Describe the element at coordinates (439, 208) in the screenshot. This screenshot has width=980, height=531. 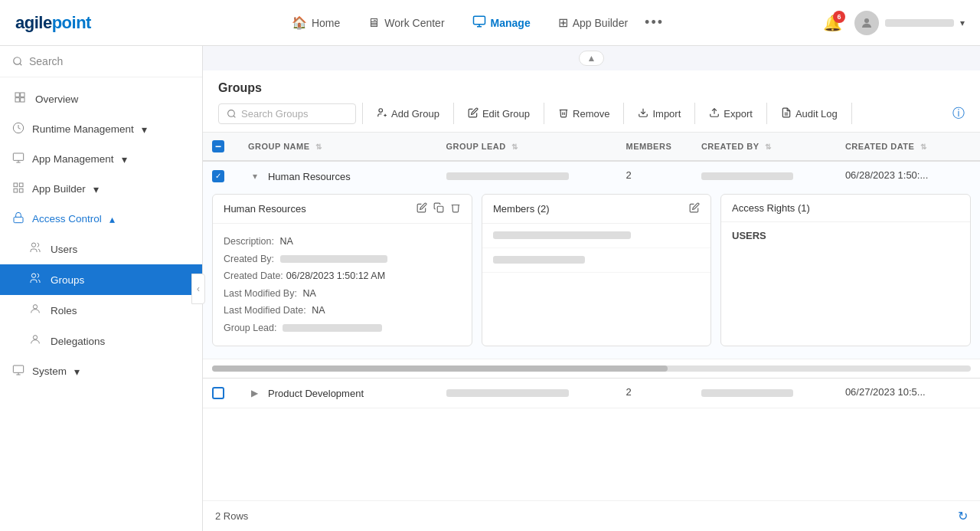
I see `copy-icon` at that location.